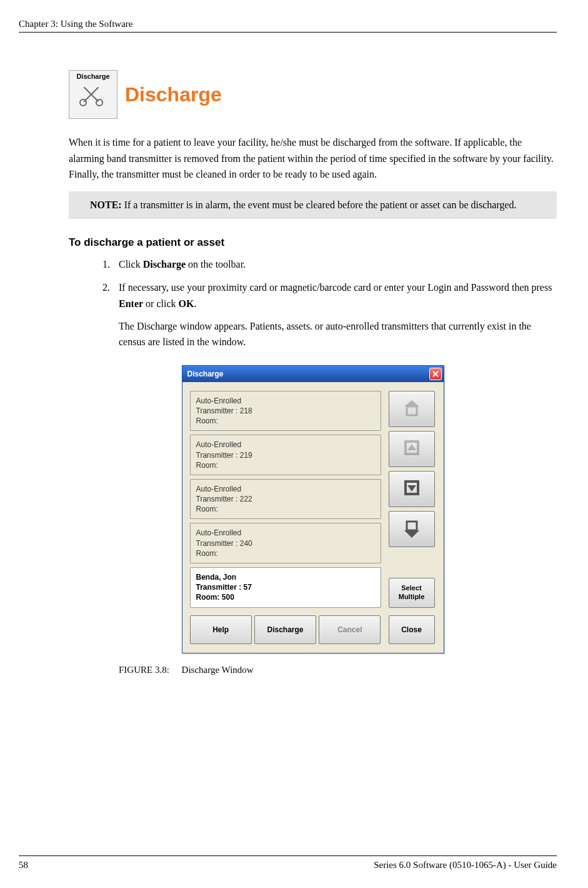  I want to click on step-1: Click Discharge on the toolbar., so click(335, 265).